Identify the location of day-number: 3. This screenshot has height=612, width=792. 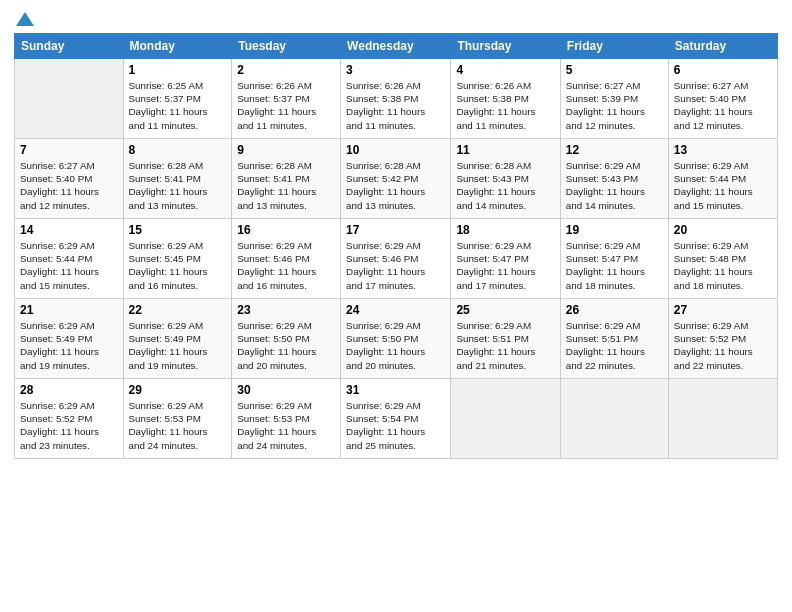
(396, 70).